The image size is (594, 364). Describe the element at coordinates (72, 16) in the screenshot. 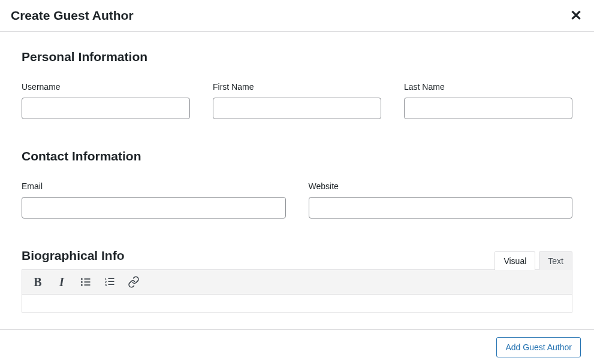

I see `modal-title: Create Guest Author` at that location.